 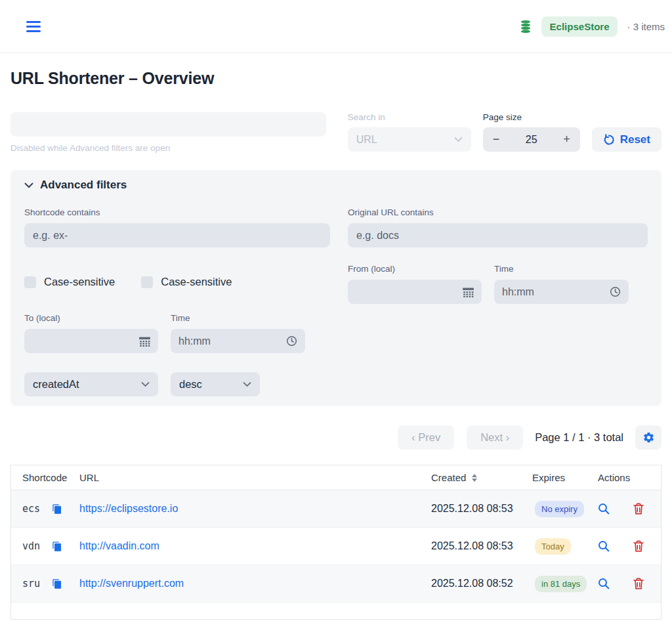 I want to click on case-sensitive-checkbox-shortcode: Case-sensitive, so click(x=70, y=282).